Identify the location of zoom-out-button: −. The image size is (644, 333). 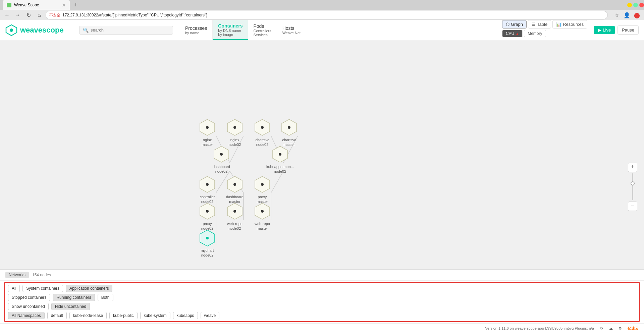
(633, 206).